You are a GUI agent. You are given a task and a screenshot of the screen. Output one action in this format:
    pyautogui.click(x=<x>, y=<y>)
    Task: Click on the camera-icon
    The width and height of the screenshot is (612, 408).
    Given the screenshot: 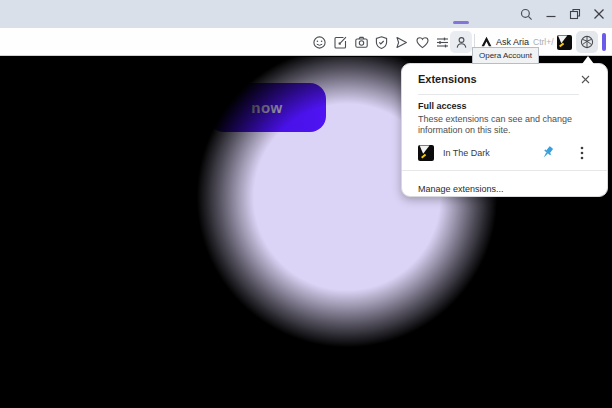 What is the action you would take?
    pyautogui.click(x=361, y=42)
    